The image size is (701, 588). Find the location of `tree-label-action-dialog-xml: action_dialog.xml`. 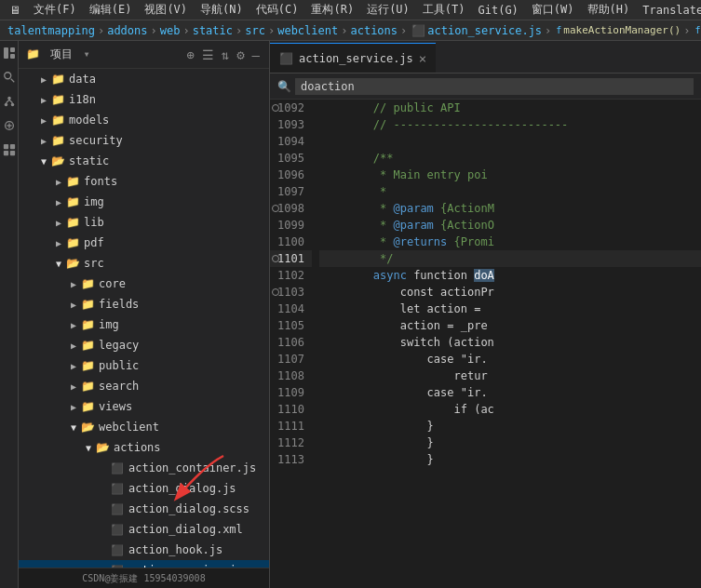

tree-label-action-dialog-xml: action_dialog.xml is located at coordinates (186, 529).